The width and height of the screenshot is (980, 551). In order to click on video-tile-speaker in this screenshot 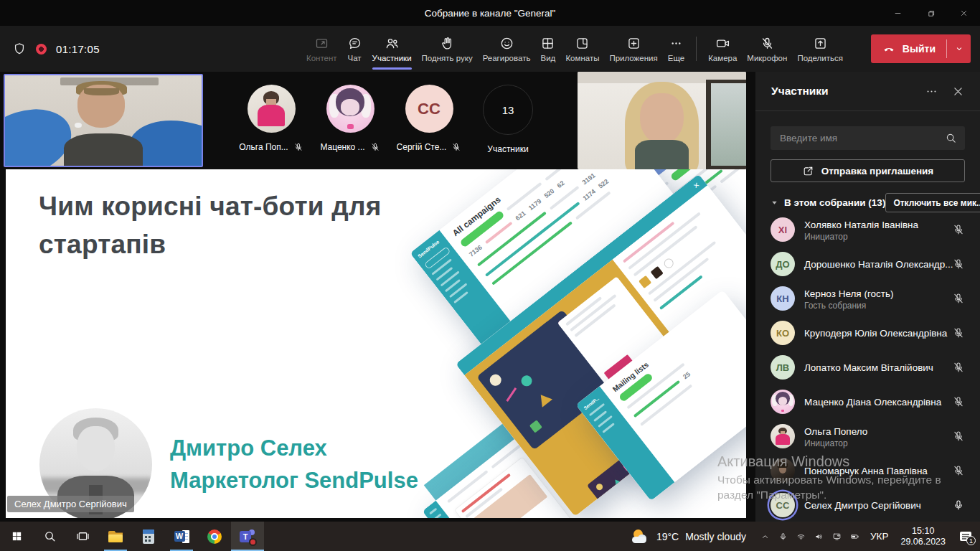, I will do `click(103, 121)`.